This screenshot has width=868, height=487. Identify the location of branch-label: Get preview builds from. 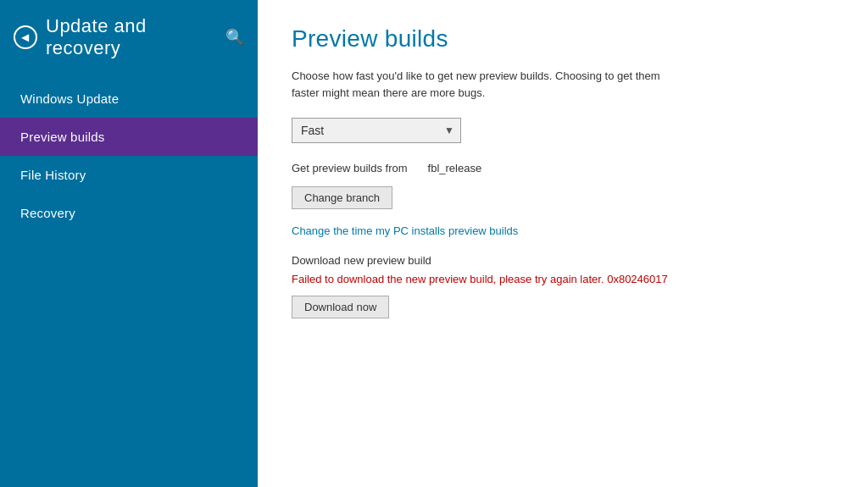
(349, 168).